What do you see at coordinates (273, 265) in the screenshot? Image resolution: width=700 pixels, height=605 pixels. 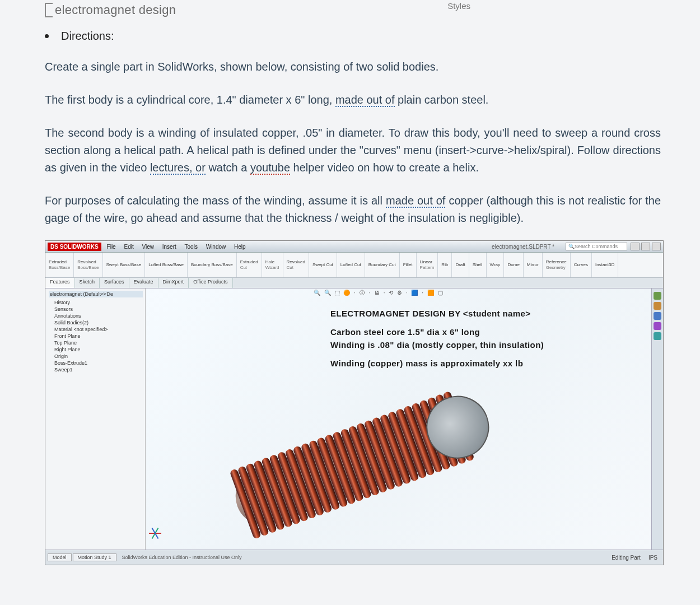 I see `ribbon-hole: HoleWizard` at bounding box center [273, 265].